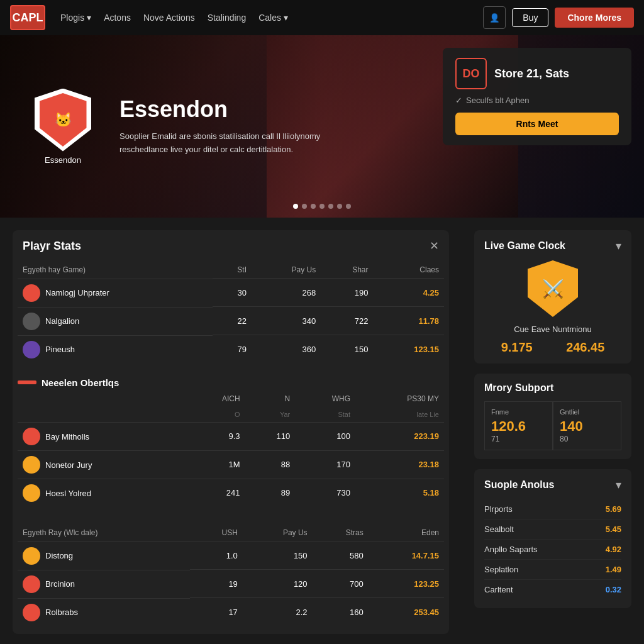 The image size is (644, 644). Describe the element at coordinates (406, 533) in the screenshot. I see `t3-col-eden: Eden` at that location.